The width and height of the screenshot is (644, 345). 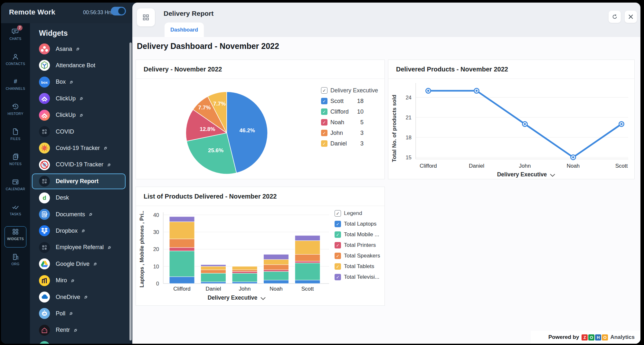 What do you see at coordinates (184, 30) in the screenshot?
I see `tab-dashboard: Dashboard` at bounding box center [184, 30].